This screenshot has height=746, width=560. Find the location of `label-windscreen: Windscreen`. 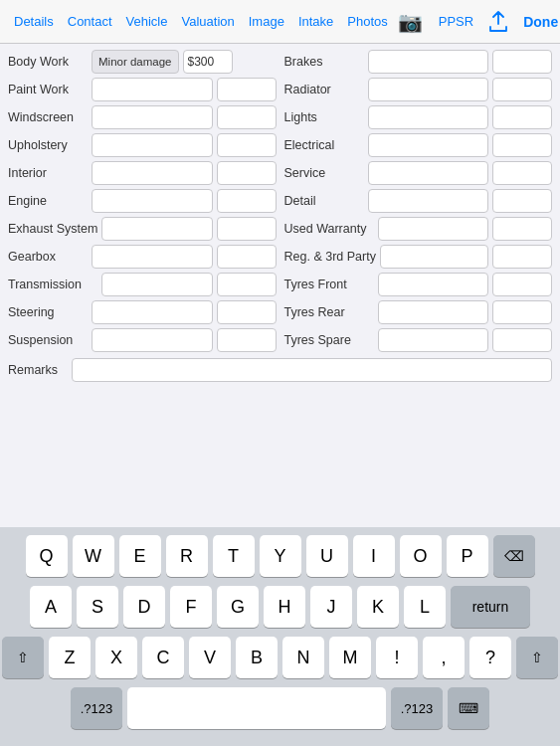

label-windscreen: Windscreen is located at coordinates (48, 117).